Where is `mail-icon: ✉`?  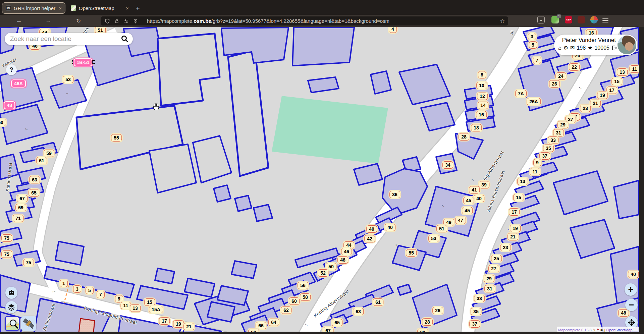 mail-icon: ✉ is located at coordinates (572, 48).